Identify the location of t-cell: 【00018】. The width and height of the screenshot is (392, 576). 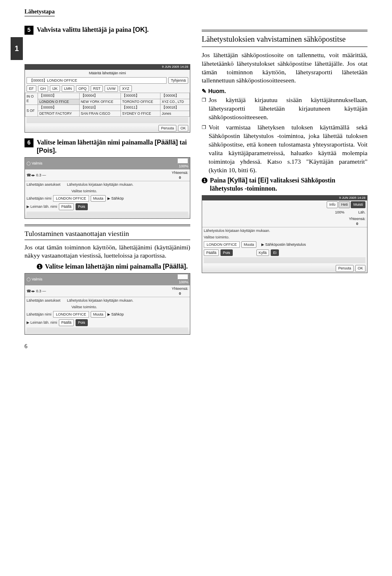
(170, 107).